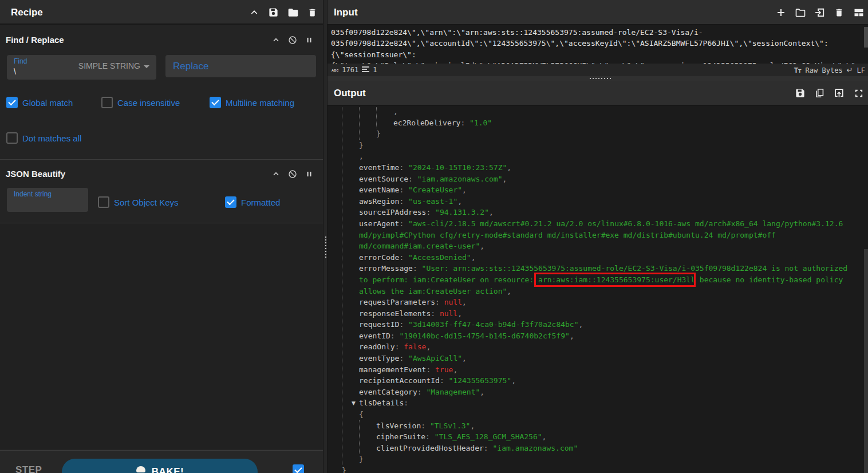  I want to click on input-tabs-layout-icon, so click(859, 13).